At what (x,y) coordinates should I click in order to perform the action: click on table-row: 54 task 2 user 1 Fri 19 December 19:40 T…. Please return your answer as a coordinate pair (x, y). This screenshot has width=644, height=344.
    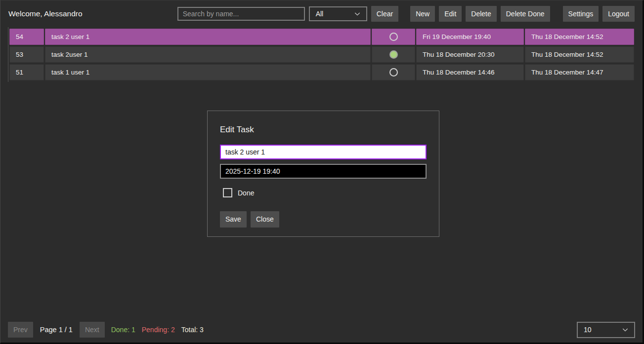
    Looking at the image, I should click on (322, 37).